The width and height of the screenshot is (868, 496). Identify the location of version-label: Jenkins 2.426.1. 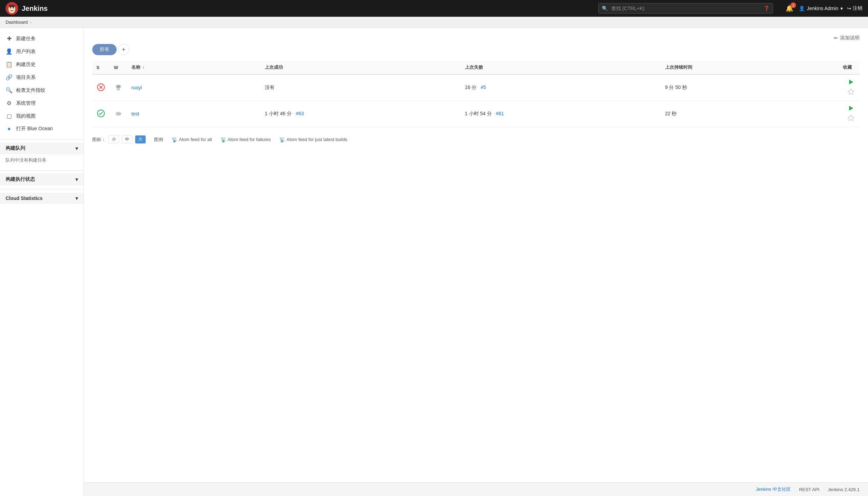
(844, 489).